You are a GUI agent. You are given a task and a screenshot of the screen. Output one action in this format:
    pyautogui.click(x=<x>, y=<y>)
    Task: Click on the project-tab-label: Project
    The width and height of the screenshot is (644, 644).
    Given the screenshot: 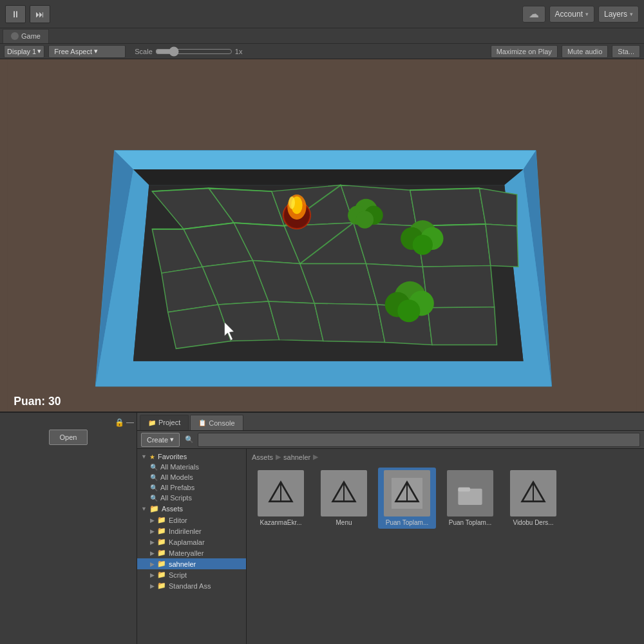 What is the action you would take?
    pyautogui.click(x=169, y=422)
    